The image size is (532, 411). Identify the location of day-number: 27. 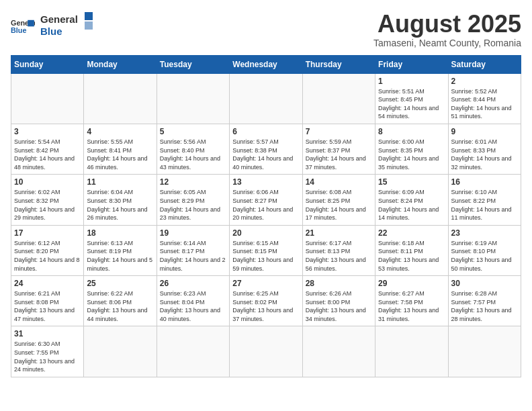
(266, 283).